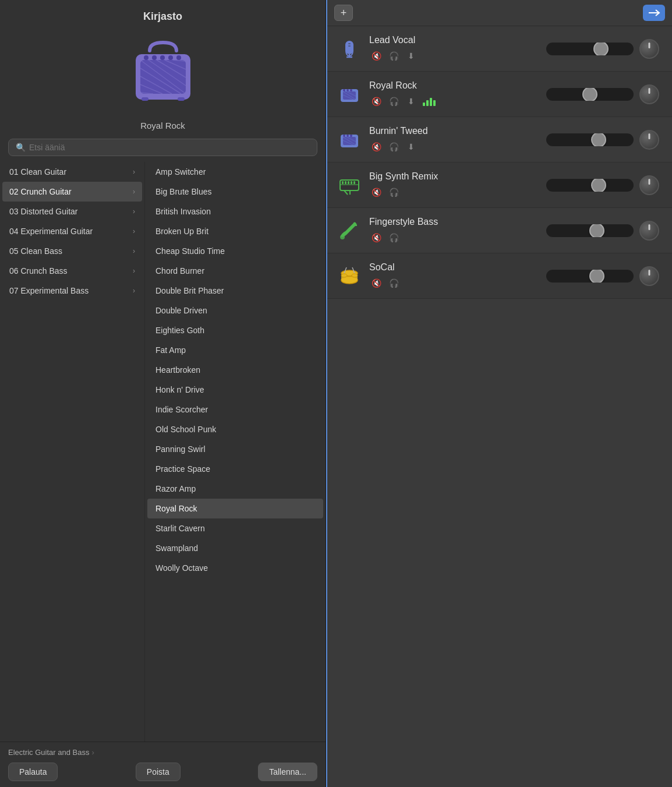 The width and height of the screenshot is (672, 787). What do you see at coordinates (176, 509) in the screenshot?
I see `preset-label: Royal Rock` at bounding box center [176, 509].